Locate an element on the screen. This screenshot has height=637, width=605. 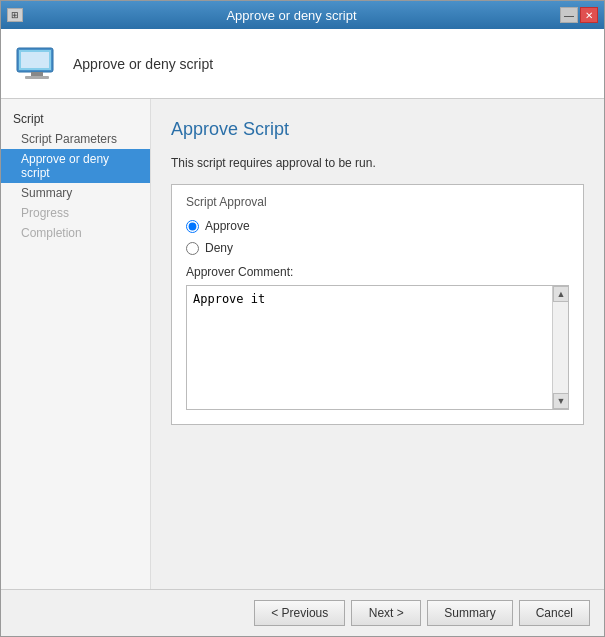
deny-radio is located at coordinates (192, 248).